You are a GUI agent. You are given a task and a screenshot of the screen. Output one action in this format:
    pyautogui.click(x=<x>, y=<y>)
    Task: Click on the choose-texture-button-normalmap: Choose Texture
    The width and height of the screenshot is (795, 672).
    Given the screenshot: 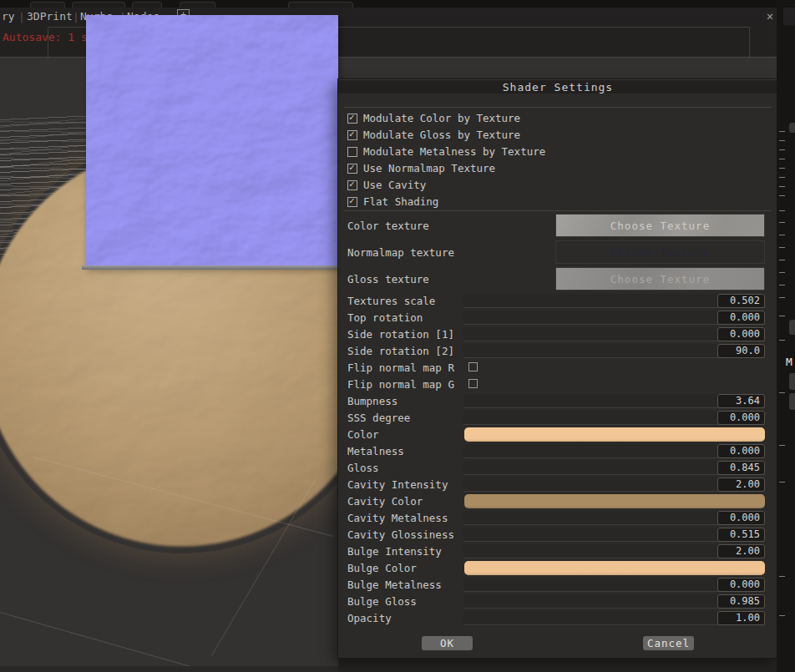 What is the action you would take?
    pyautogui.click(x=660, y=252)
    